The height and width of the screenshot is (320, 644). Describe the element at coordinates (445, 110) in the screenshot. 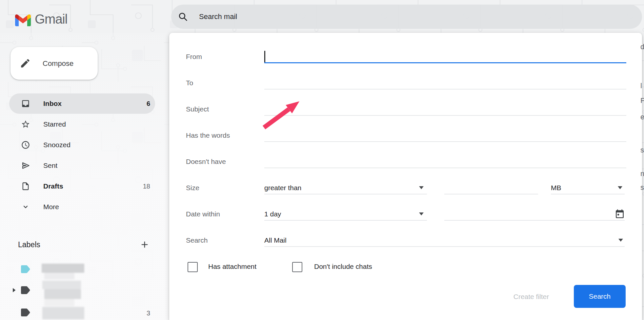

I see `subject-input` at that location.